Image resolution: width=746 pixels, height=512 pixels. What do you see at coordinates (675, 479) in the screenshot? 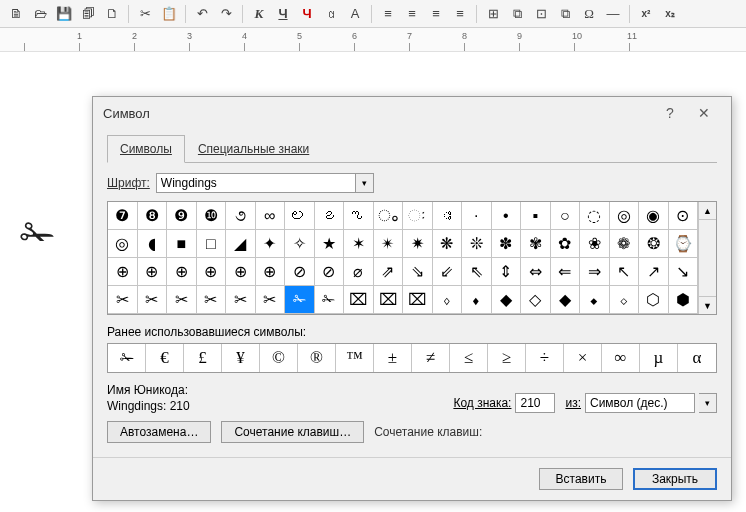
I see `close-dialog-button: Закрыть` at bounding box center [675, 479].